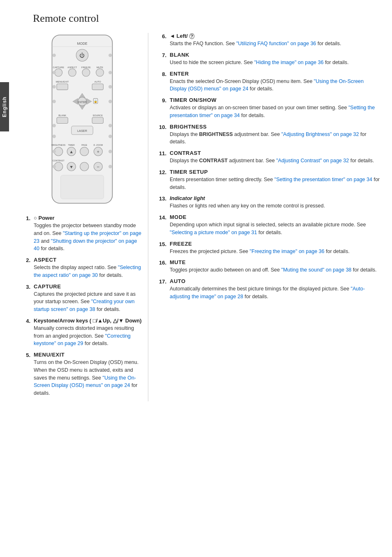  Describe the element at coordinates (82, 333) in the screenshot. I see `item-4: 4. Keystone/Arrow keys ( □/▲Up, △/▼ Down…` at that location.